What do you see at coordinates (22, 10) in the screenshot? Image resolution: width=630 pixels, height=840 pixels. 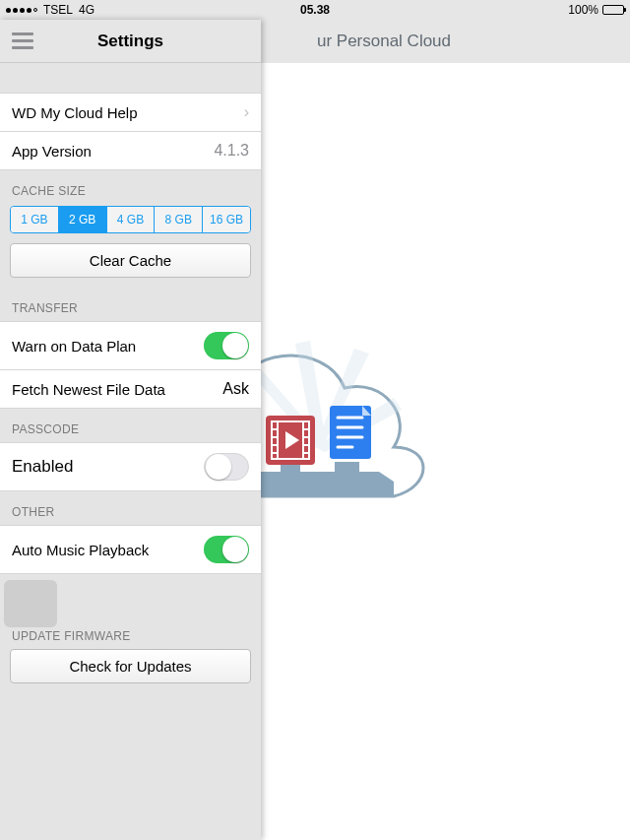 I see `signal-dots-icon` at bounding box center [22, 10].